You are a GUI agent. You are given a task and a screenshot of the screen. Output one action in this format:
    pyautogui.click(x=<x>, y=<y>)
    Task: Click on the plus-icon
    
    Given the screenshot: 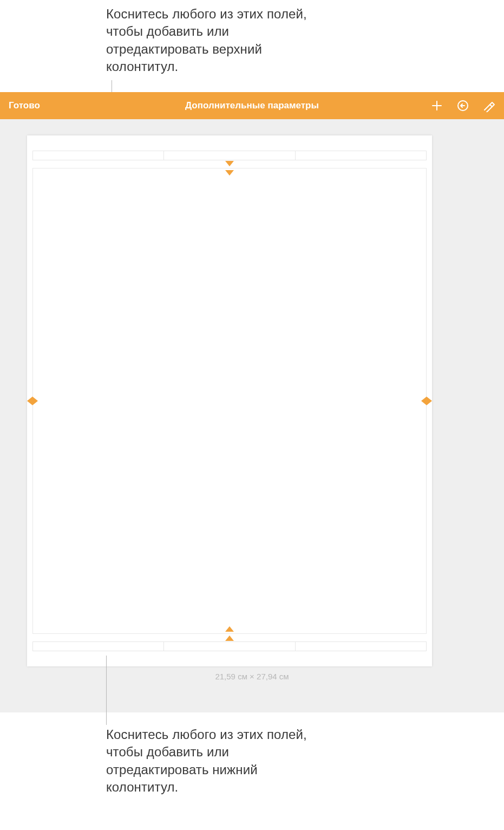 What is the action you would take?
    pyautogui.click(x=437, y=106)
    